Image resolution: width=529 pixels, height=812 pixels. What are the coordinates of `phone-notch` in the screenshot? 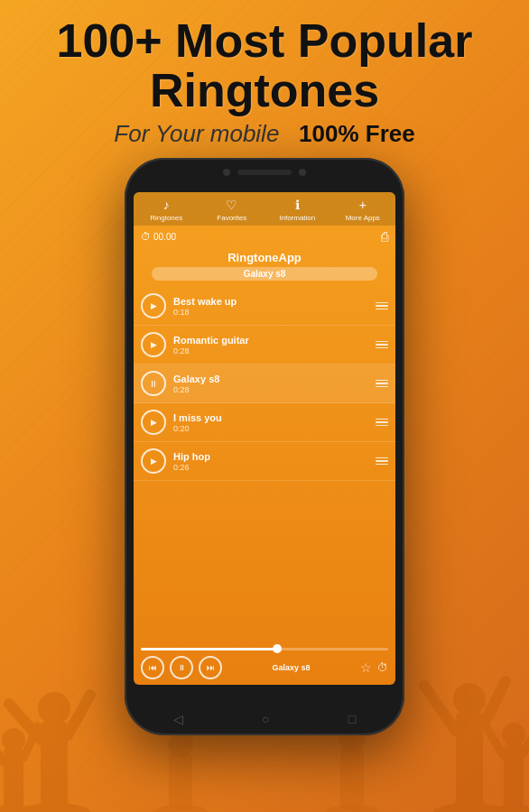 It's located at (264, 172).